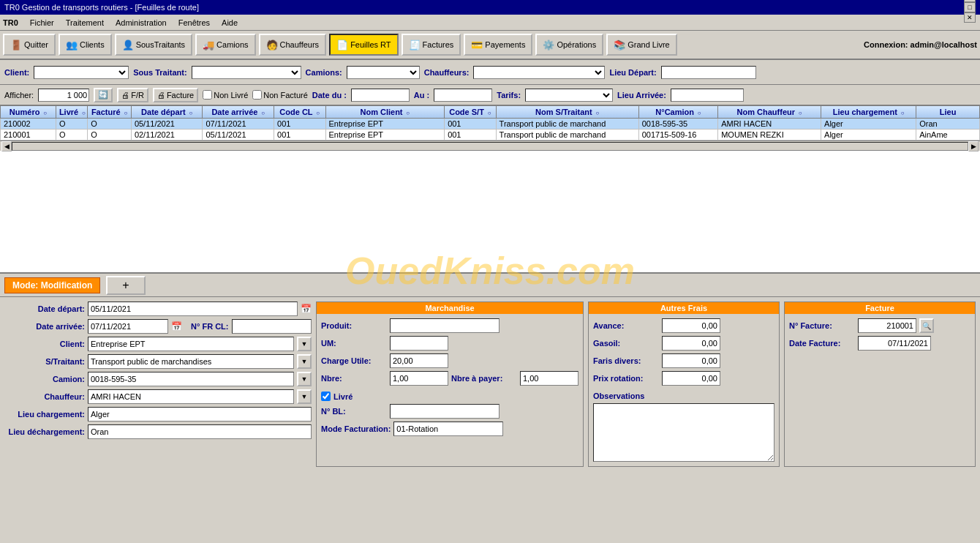 The image size is (980, 543). Describe the element at coordinates (419, 343) in the screenshot. I see `um-field` at that location.